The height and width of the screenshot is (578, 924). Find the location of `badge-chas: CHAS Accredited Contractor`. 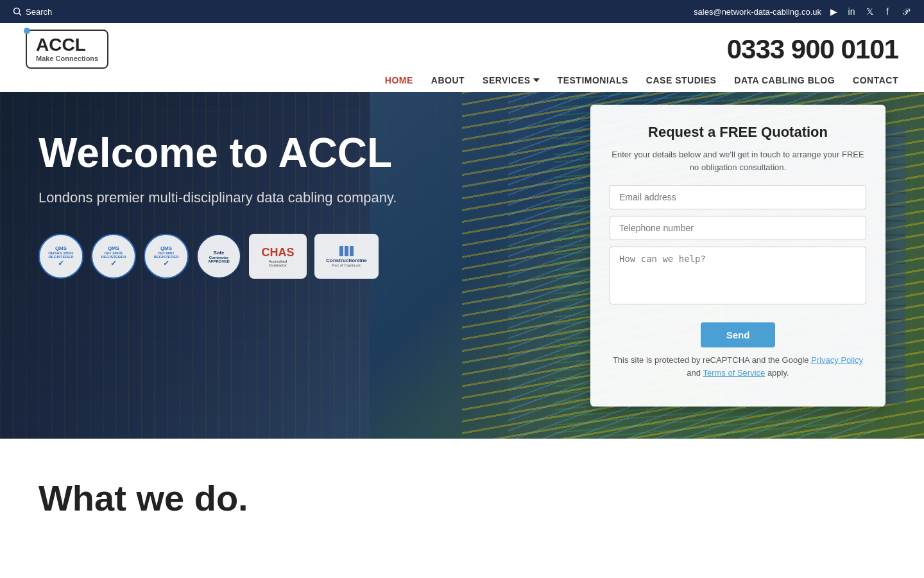

badge-chas: CHAS Accredited Contractor is located at coordinates (278, 256).